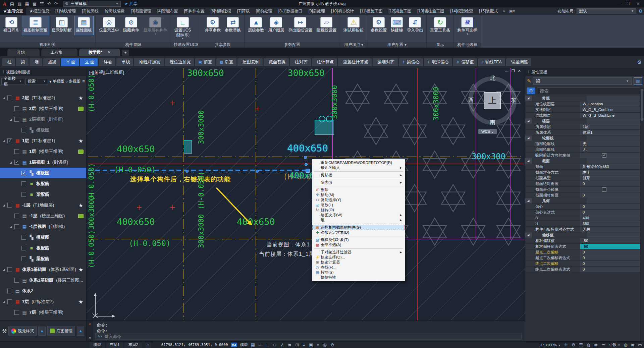 This screenshot has height=348, width=644. I want to click on layout-picker-select: 默认 ▼, so click(606, 11).